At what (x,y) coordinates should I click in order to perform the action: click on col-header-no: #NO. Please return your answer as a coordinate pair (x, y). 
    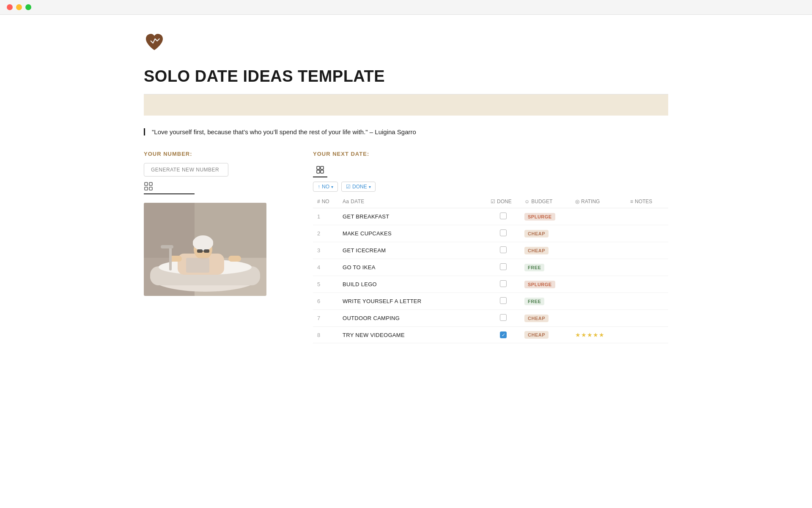
    Looking at the image, I should click on (326, 202).